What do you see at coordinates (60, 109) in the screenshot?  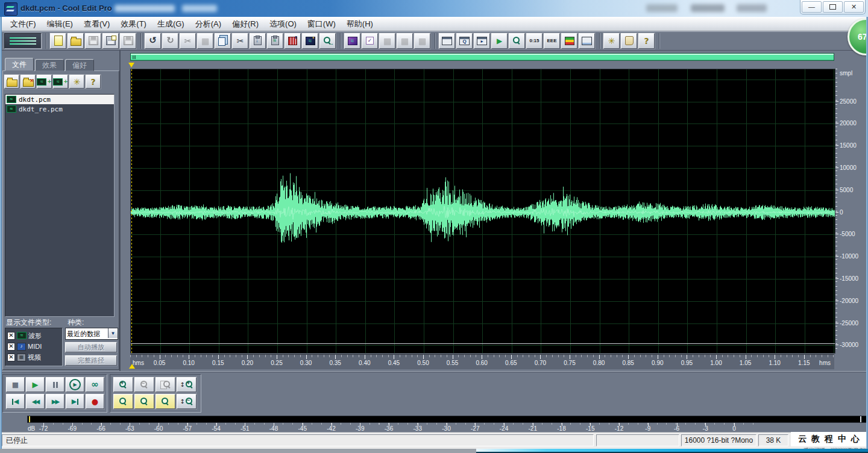 I see `file-item: ≈dkdt_re.pcm` at bounding box center [60, 109].